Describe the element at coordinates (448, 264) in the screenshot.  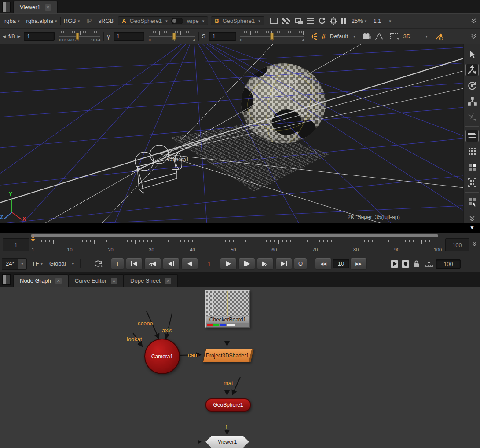
I see `playback-end-input: 100` at that location.